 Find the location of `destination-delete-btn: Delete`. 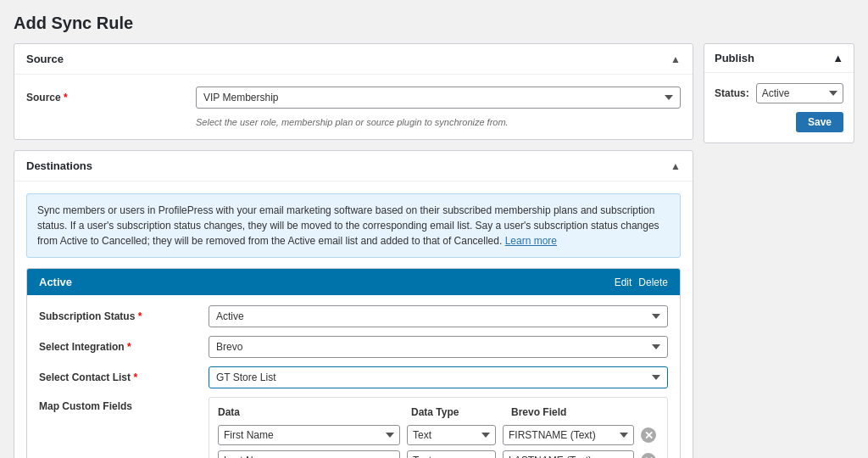

destination-delete-btn: Delete is located at coordinates (653, 282).